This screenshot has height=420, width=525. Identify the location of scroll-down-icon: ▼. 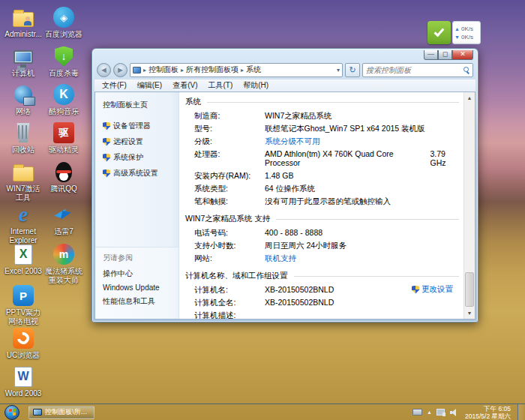
(470, 314).